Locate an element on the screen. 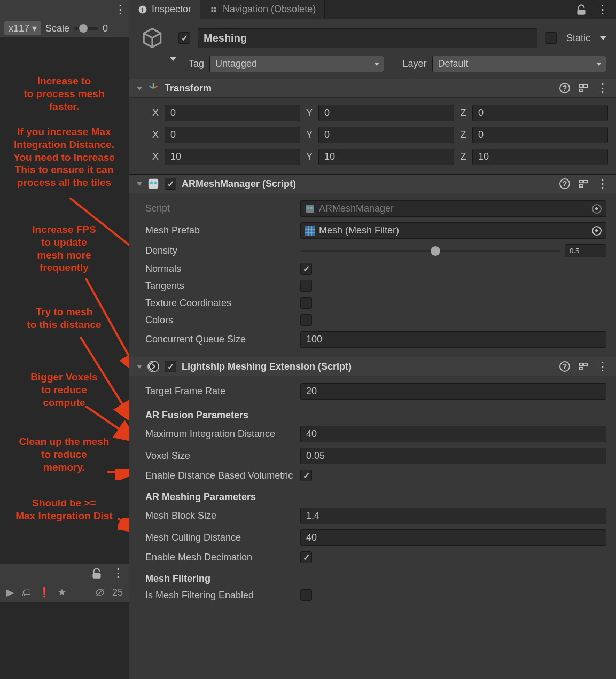 This screenshot has height=679, width=616. mesh-culling-field is located at coordinates (453, 537).